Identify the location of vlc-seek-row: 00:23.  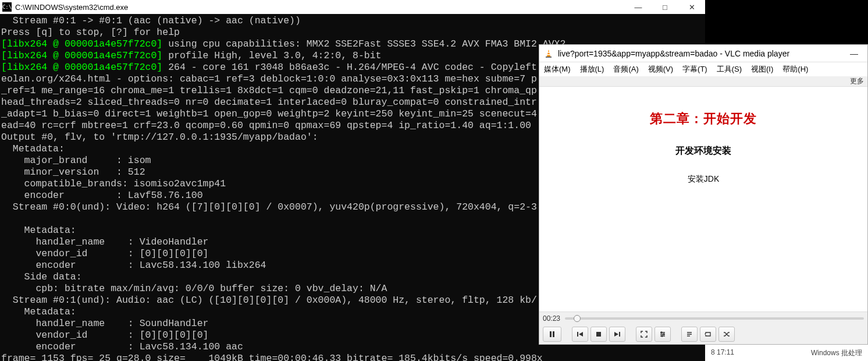
(703, 318).